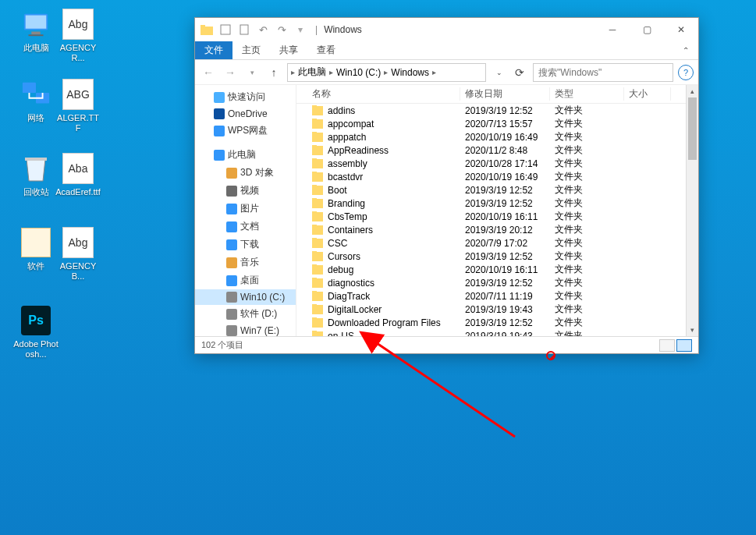 The image size is (756, 535). Describe the element at coordinates (693, 91) in the screenshot. I see `scroll-up-icon: ▴` at that location.